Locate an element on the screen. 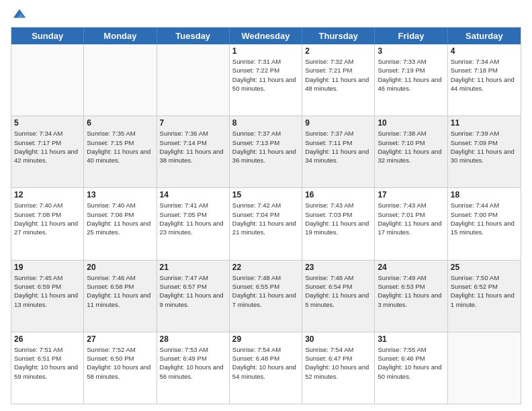 This screenshot has width=532, height=411. cal-cell: 9Sunrise: 7:37 AMSunset: 7:11 PMDaylight… is located at coordinates (339, 152).